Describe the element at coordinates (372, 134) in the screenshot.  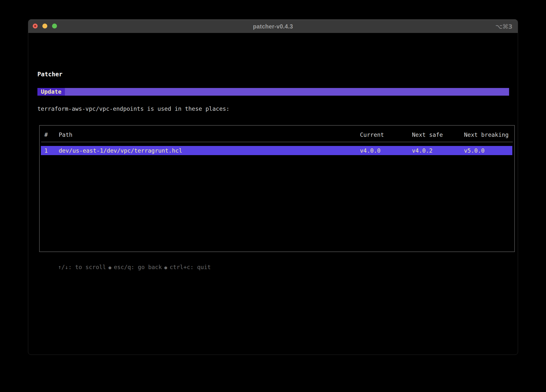
I see `column-header-current: Current` at that location.